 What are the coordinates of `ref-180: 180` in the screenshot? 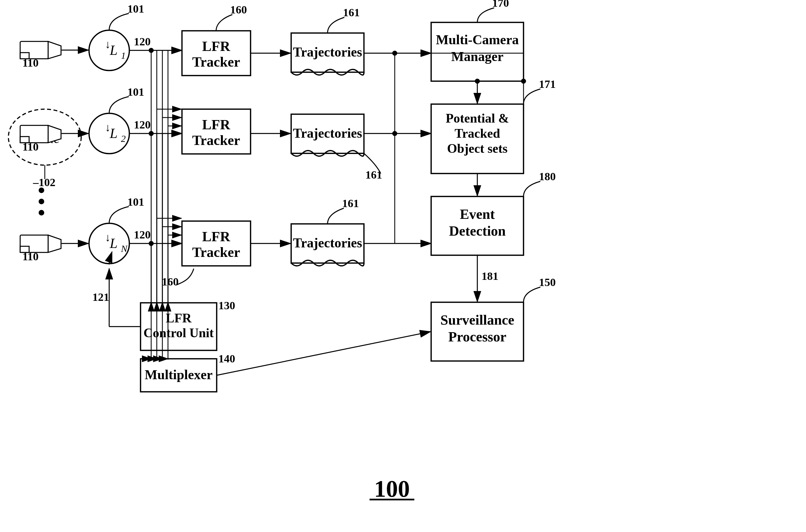 It's located at (547, 176).